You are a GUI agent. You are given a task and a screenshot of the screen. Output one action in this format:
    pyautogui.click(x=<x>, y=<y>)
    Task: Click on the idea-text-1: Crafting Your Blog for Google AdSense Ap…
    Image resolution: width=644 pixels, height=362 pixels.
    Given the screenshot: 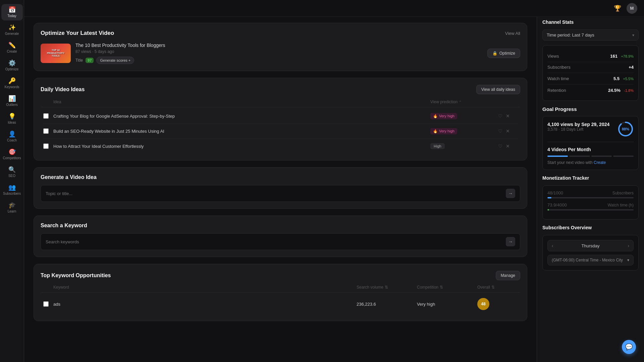 What is the action you would take?
    pyautogui.click(x=242, y=116)
    